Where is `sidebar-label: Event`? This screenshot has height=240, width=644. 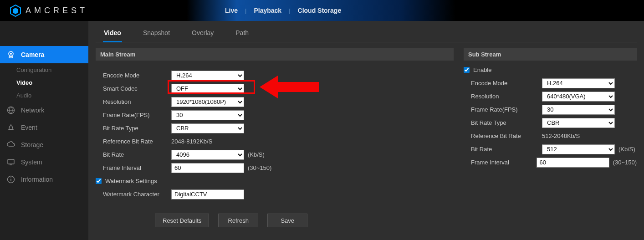 sidebar-label: Event is located at coordinates (29, 128).